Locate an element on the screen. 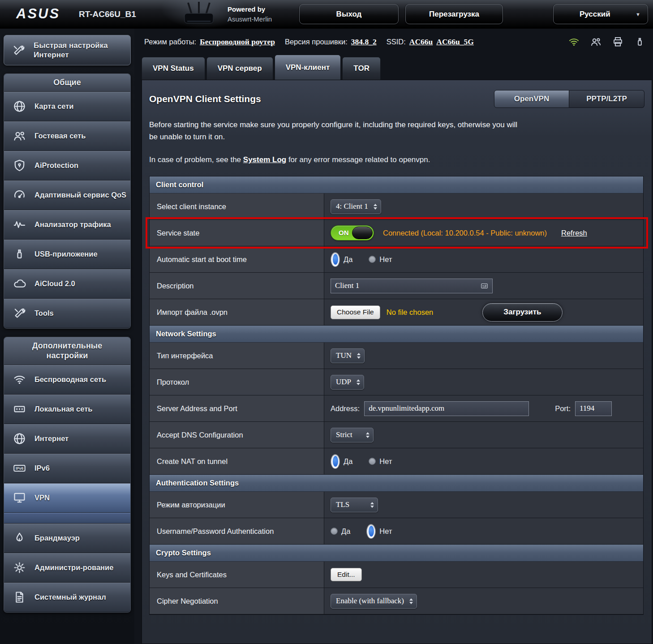 The width and height of the screenshot is (653, 644). openvpn-type-button: OpenVPN is located at coordinates (532, 99).